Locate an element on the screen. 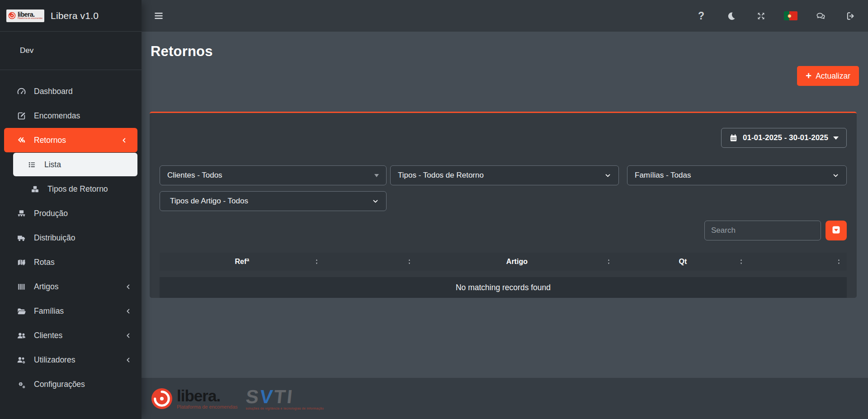 Image resolution: width=868 pixels, height=419 pixels. messages-button is located at coordinates (821, 16).